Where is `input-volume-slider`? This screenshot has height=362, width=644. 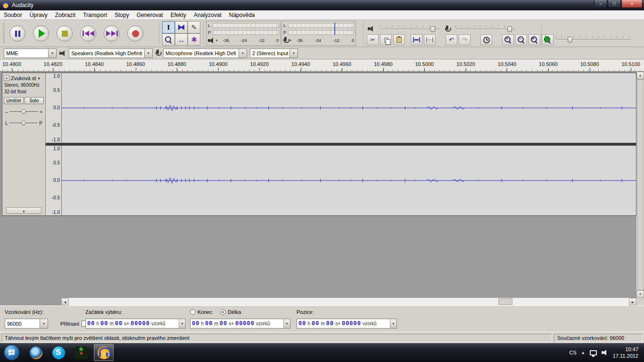 input-volume-slider is located at coordinates (485, 29).